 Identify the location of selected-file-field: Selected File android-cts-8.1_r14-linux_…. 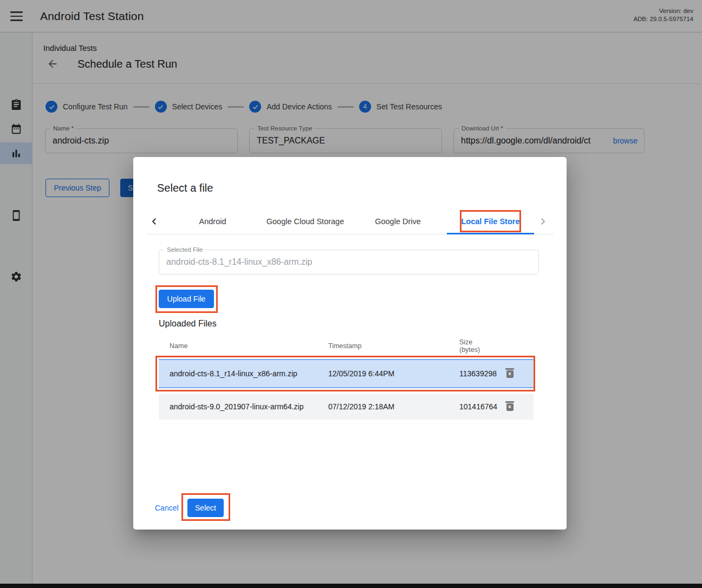
(349, 262).